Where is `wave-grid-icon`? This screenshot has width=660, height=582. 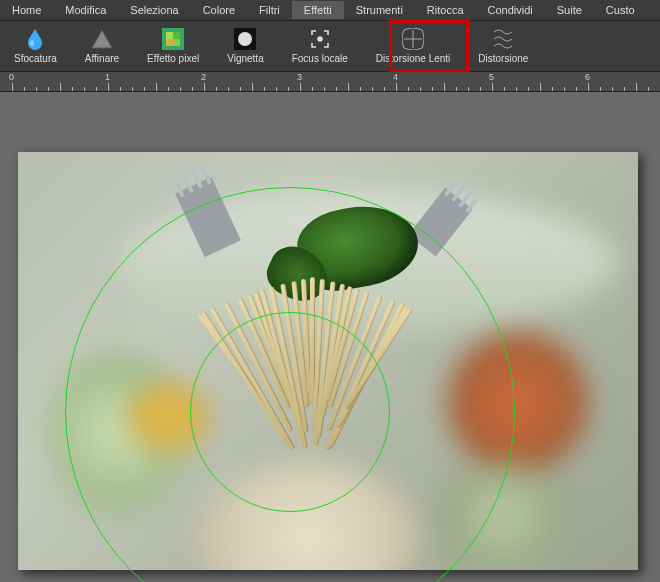 wave-grid-icon is located at coordinates (503, 39).